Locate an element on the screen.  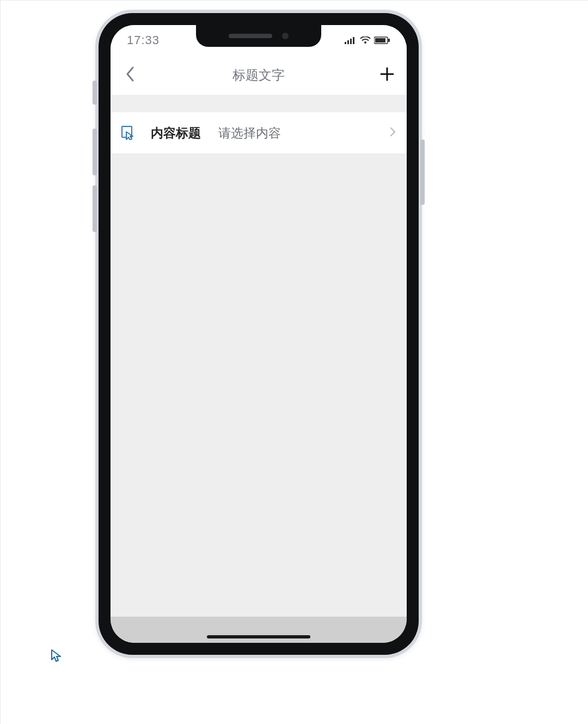
status-time: 17:33 is located at coordinates (143, 40).